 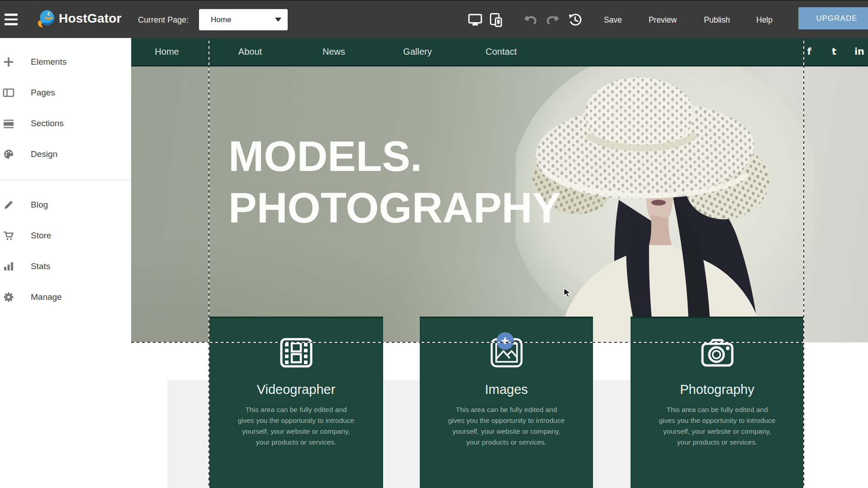 I want to click on history-icon, so click(x=575, y=20).